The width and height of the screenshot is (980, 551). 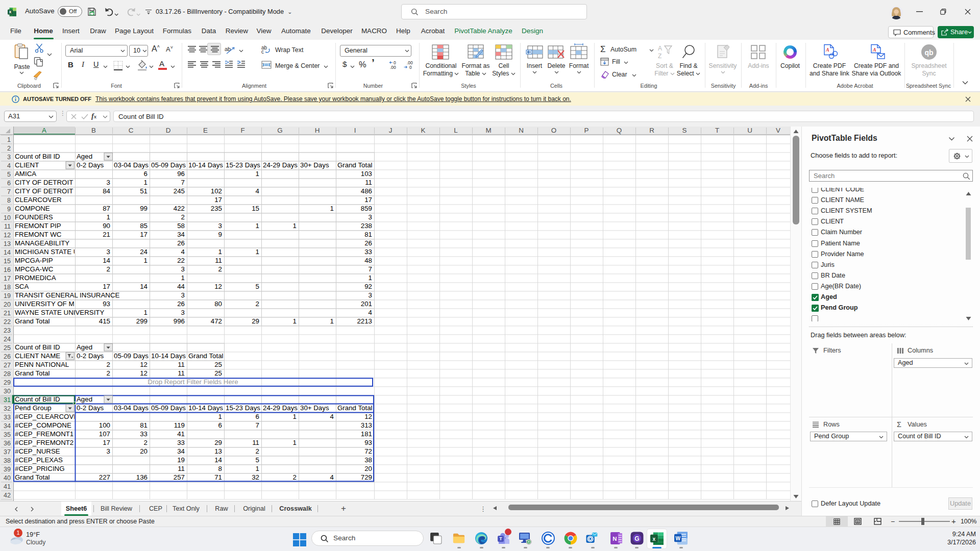 I want to click on svg-text: B, so click(x=94, y=131).